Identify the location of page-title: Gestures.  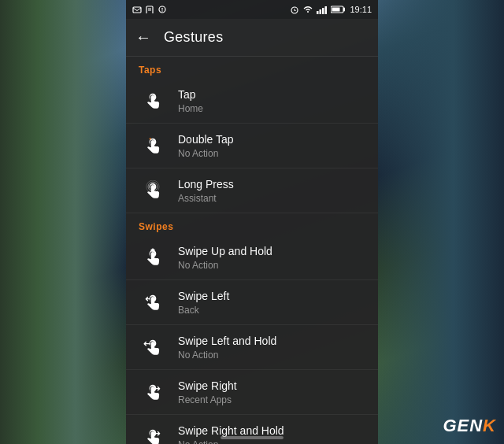
(194, 38).